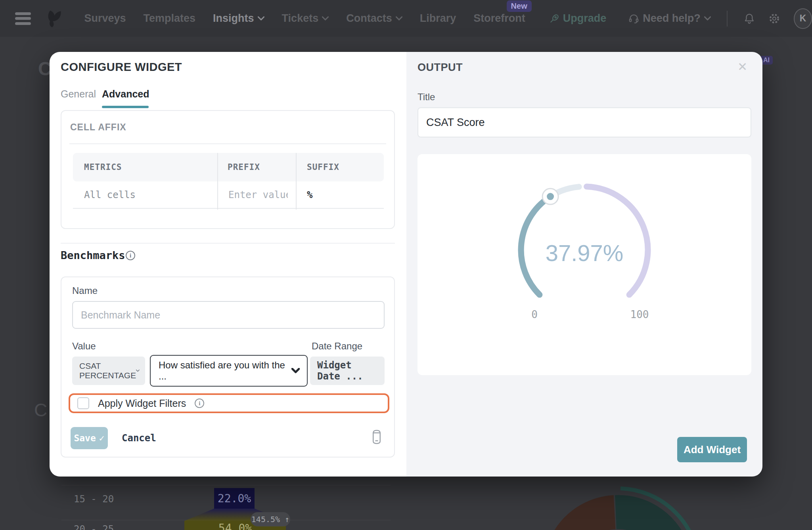 Image resolution: width=812 pixels, height=530 pixels. What do you see at coordinates (270, 519) in the screenshot?
I see `funnel-change-badge: 145.5% ↑` at bounding box center [270, 519].